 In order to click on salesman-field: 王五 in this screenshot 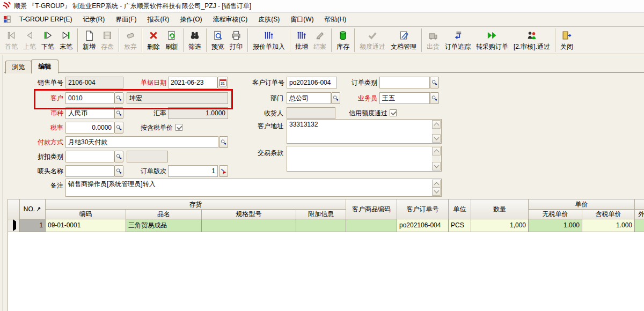, I will do `click(405, 98)`.